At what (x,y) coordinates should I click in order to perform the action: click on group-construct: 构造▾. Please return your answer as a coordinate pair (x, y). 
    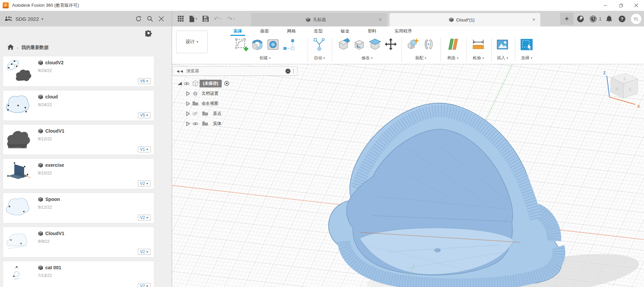
    Looking at the image, I should click on (453, 48).